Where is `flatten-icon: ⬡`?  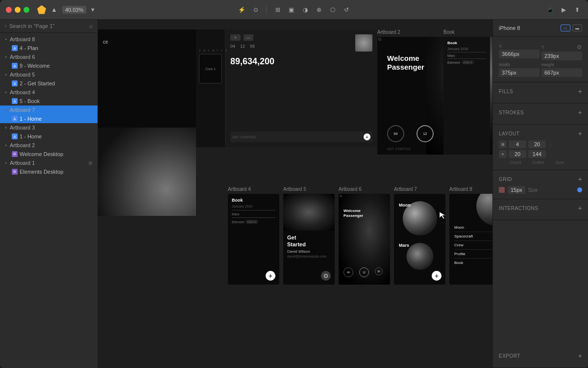 flatten-icon: ⬡ is located at coordinates (333, 10).